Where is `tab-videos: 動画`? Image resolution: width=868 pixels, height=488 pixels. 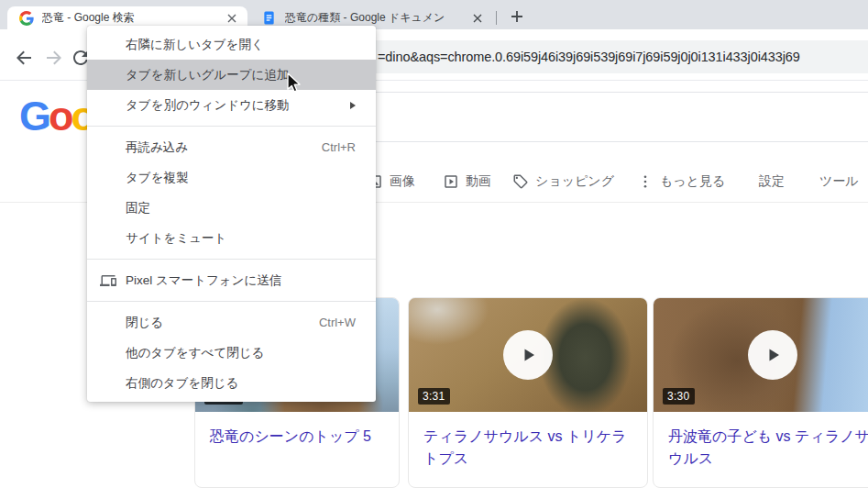
tab-videos: 動画 is located at coordinates (467, 182).